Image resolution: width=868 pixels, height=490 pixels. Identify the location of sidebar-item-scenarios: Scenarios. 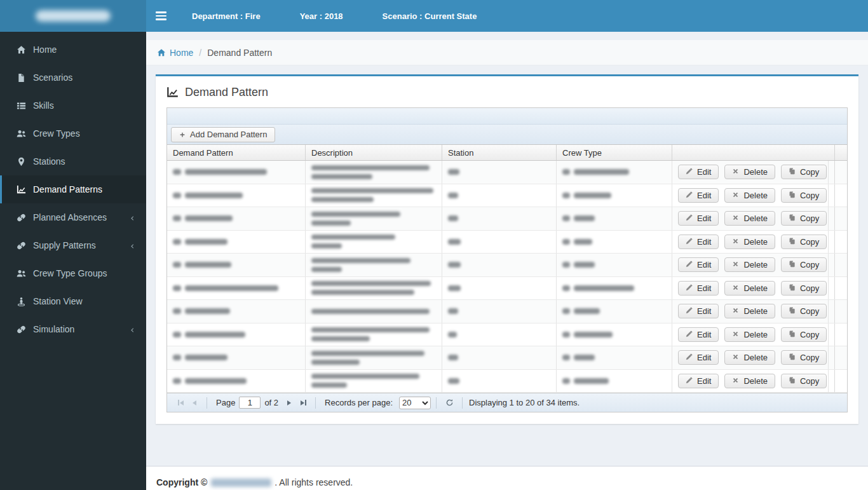
(73, 78).